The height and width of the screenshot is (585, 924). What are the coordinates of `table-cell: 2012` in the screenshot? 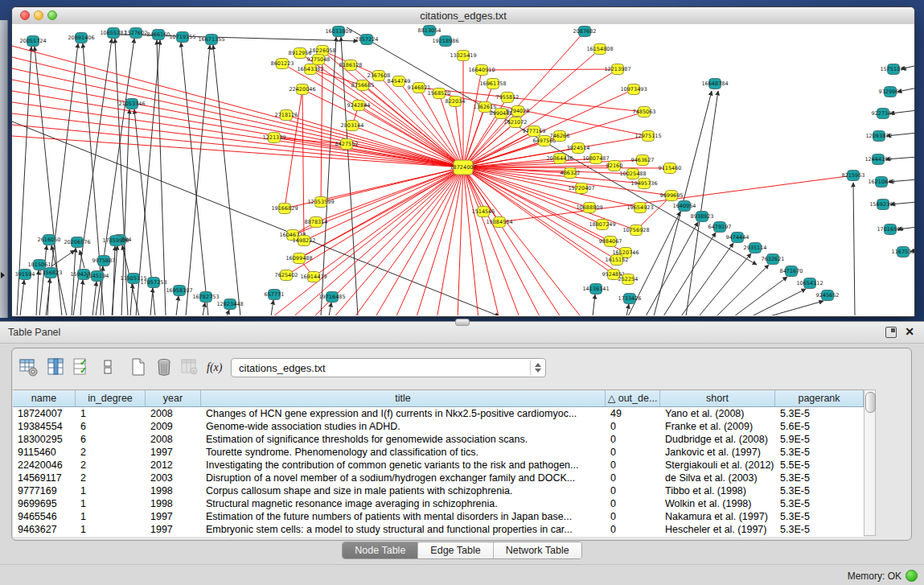 It's located at (174, 465).